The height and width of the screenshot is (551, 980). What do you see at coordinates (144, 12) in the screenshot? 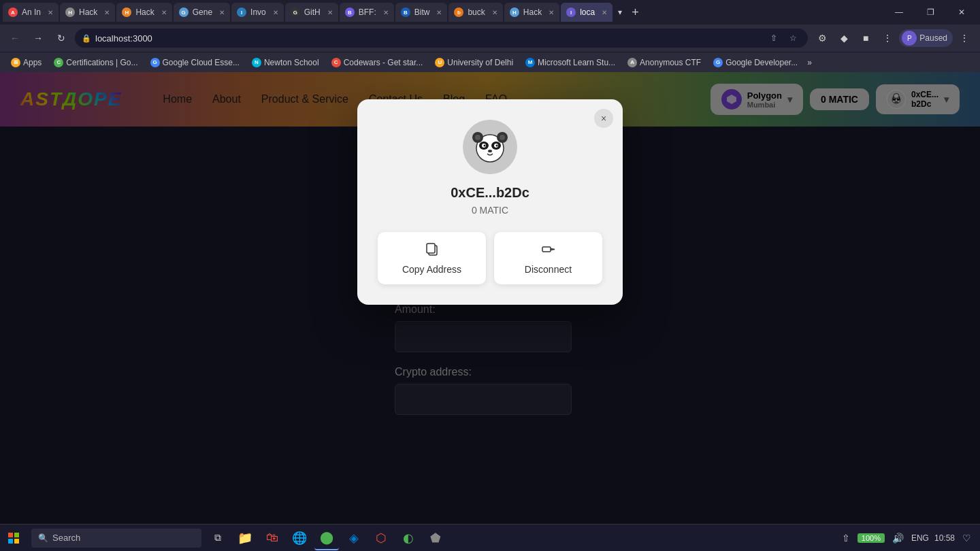
I see `tab-hack-2: H Hack ✕` at bounding box center [144, 12].